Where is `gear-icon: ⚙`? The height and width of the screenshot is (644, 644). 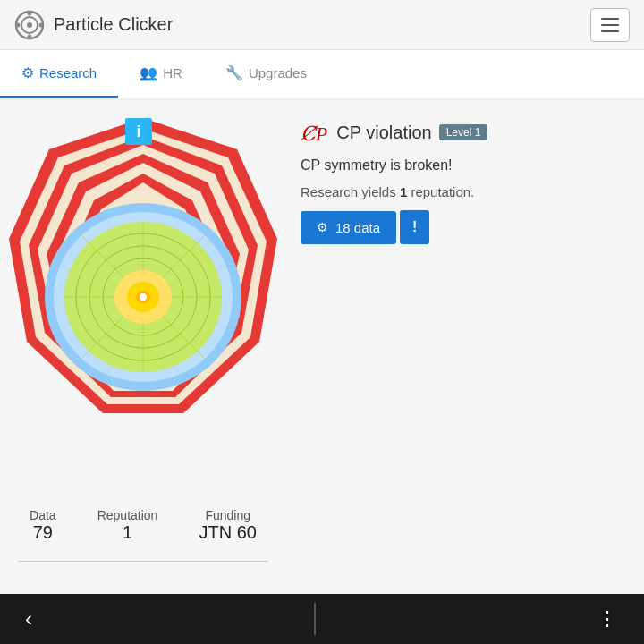 gear-icon: ⚙ is located at coordinates (322, 227).